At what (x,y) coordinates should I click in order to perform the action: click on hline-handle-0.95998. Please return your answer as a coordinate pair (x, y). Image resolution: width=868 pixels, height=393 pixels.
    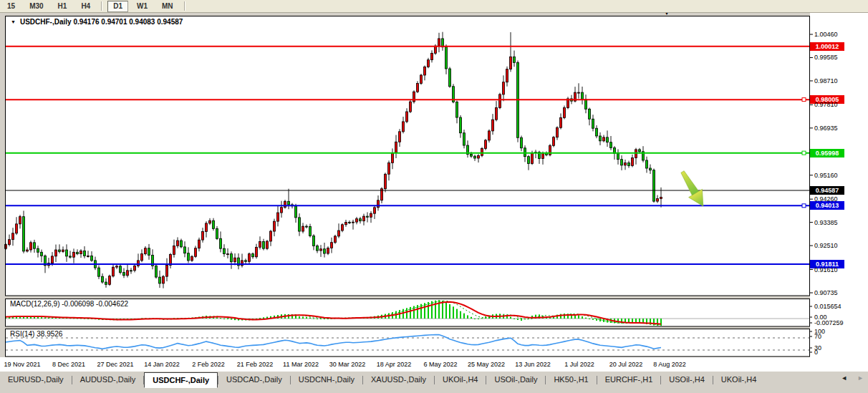
    Looking at the image, I should click on (804, 153).